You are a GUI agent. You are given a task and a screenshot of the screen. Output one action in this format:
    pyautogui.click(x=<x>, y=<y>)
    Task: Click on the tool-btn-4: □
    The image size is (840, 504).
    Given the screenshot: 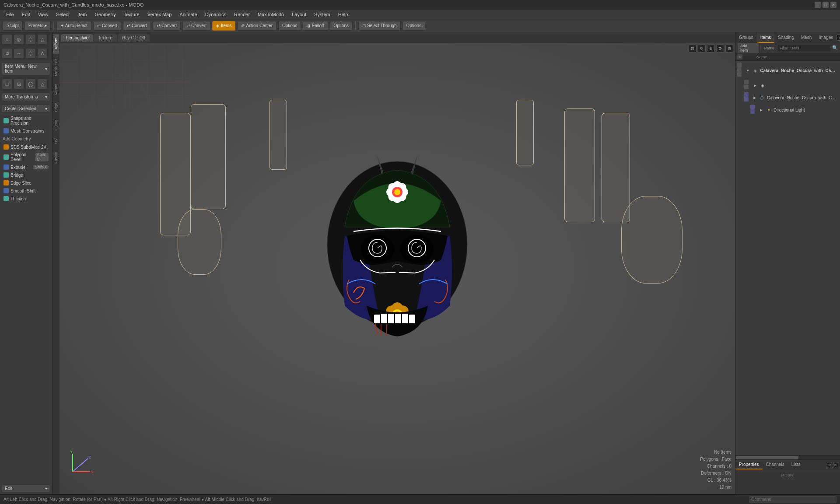 What is the action you would take?
    pyautogui.click(x=7, y=84)
    